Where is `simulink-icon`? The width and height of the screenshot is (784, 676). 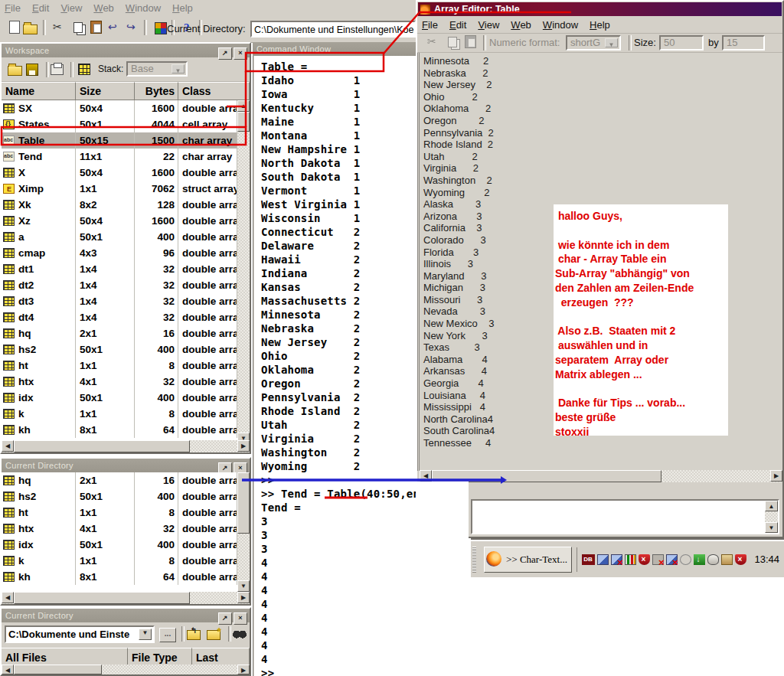
simulink-icon is located at coordinates (159, 28).